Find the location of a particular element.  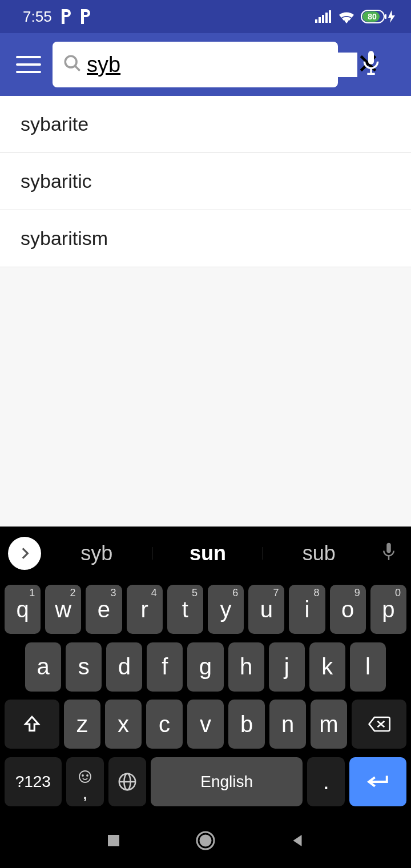

result-item: sybarite is located at coordinates (206, 124).